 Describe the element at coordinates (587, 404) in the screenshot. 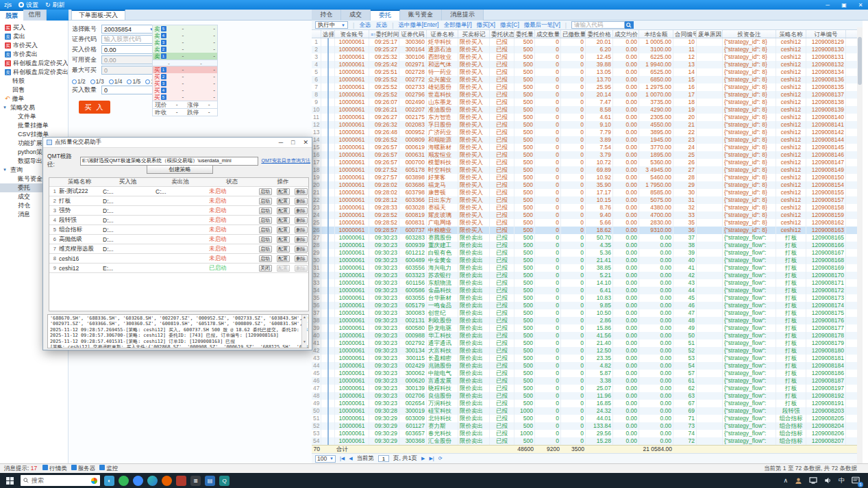

I see `table-row: 491000006109:30:23002654万润科技限价卖出已报500001…` at that location.